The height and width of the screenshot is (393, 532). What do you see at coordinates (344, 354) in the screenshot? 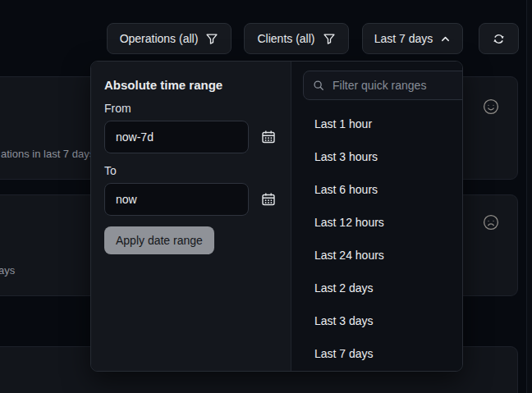
I see `quick-range-item-label: Last 7 days` at bounding box center [344, 354].